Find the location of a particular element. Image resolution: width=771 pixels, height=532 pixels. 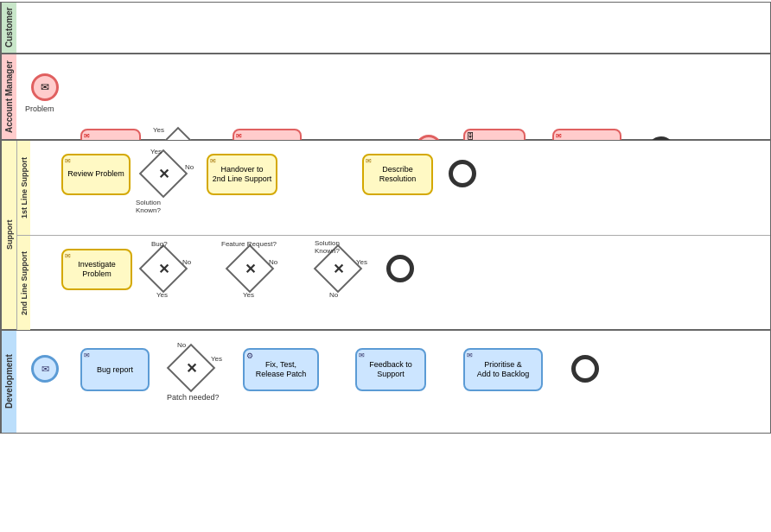

bug-report-task: ✉ Bug report is located at coordinates (115, 370).